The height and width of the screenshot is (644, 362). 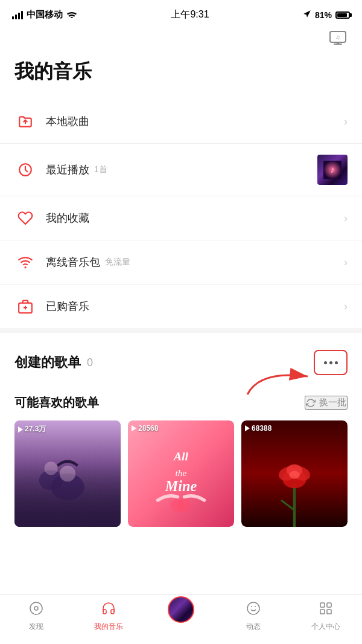 What do you see at coordinates (36, 627) in the screenshot?
I see `nav-discover-label: 发现` at bounding box center [36, 627].